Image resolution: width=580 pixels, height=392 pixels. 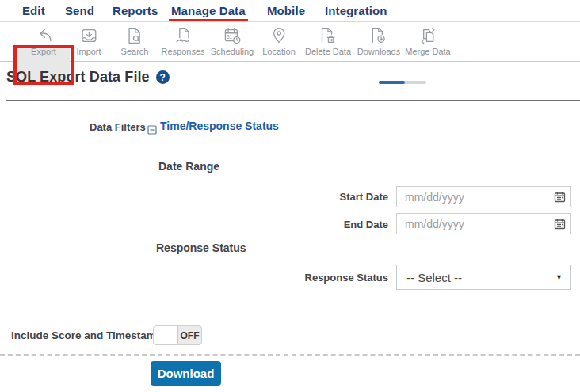 What do you see at coordinates (391, 82) in the screenshot?
I see `scrollbar-thumb` at bounding box center [391, 82].